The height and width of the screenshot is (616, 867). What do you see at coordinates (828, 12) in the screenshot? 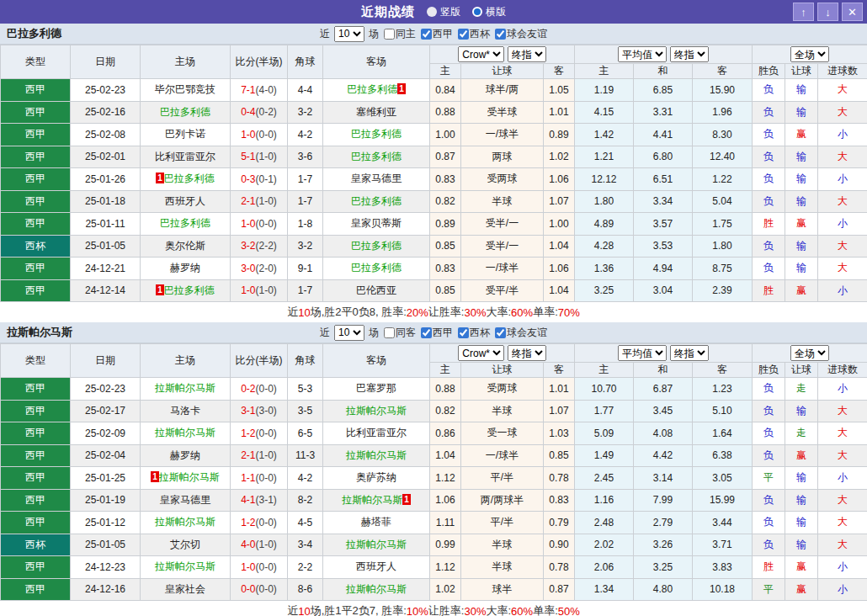
I see `move-down-button: ↓` at bounding box center [828, 12].